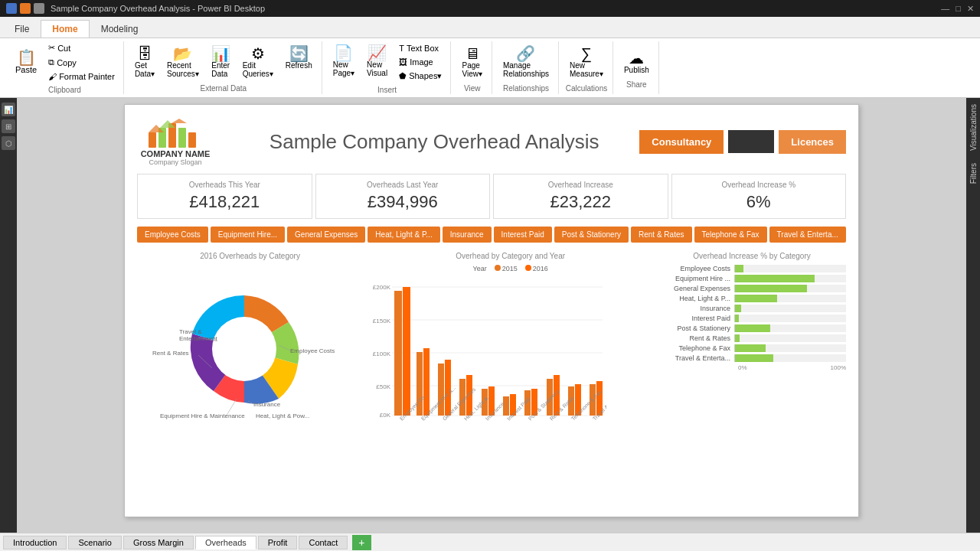 The width and height of the screenshot is (980, 551). I want to click on insert-label: Insert, so click(387, 90).